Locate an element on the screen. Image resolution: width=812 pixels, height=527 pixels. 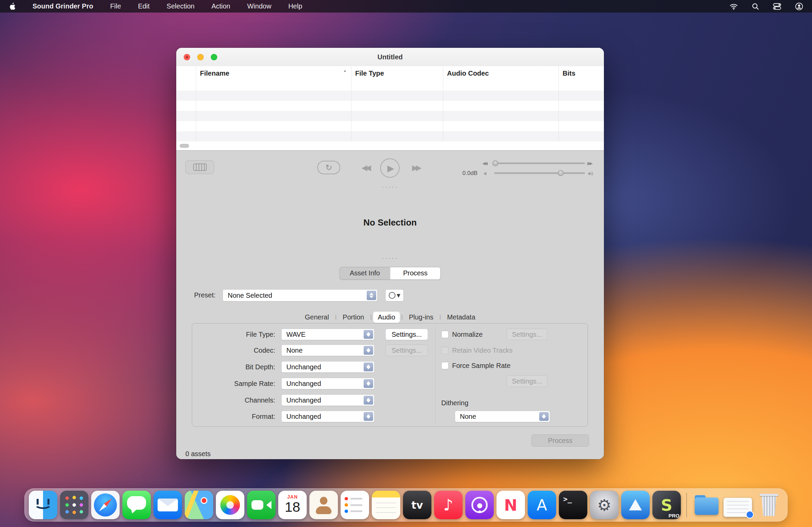
messages-tile is located at coordinates (136, 505).